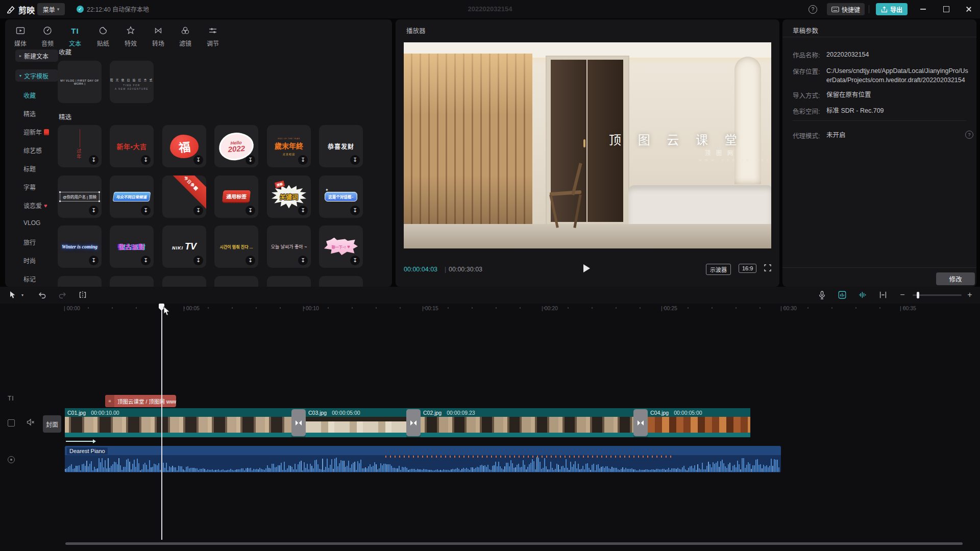 This screenshot has height=551, width=980. What do you see at coordinates (341, 197) in the screenshot?
I see `template-card-dialog-blue: 这是个对话框~✦↧` at bounding box center [341, 197].